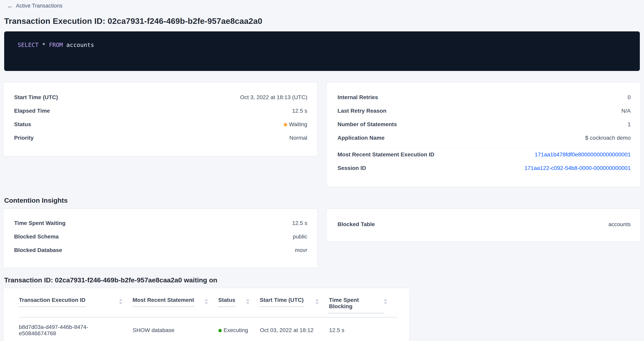 The width and height of the screenshot is (644, 341). Describe the element at coordinates (78, 45) in the screenshot. I see `sql-table-name: accounts` at that location.